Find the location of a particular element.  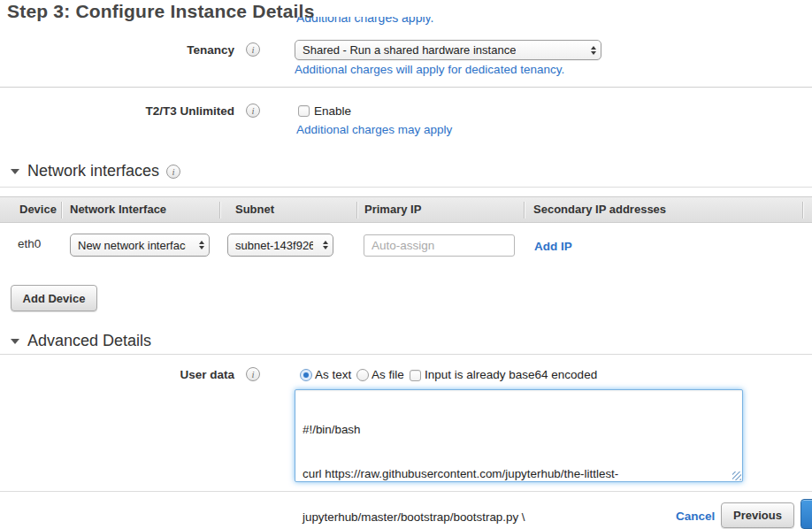

user-data-textarea: #!/bin/bash curl https://raw.githubuserc… is located at coordinates (518, 435).